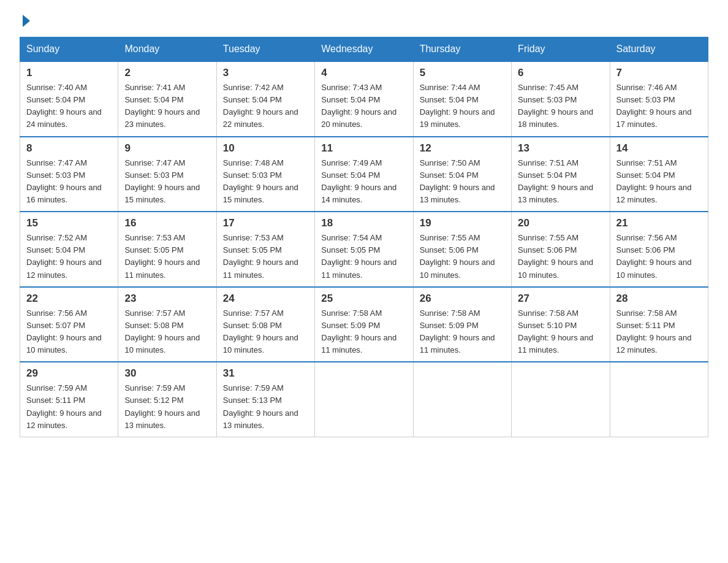 The height and width of the screenshot is (563, 728). Describe the element at coordinates (69, 407) in the screenshot. I see `day-info: Sunrise: 7:59 AMSunset: 5:11 PMDaylight:…` at that location.